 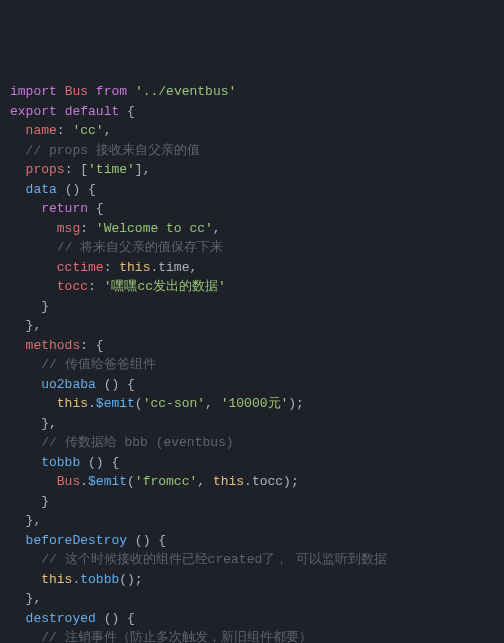 I want to click on code-line: data () {, so click(x=252, y=190).